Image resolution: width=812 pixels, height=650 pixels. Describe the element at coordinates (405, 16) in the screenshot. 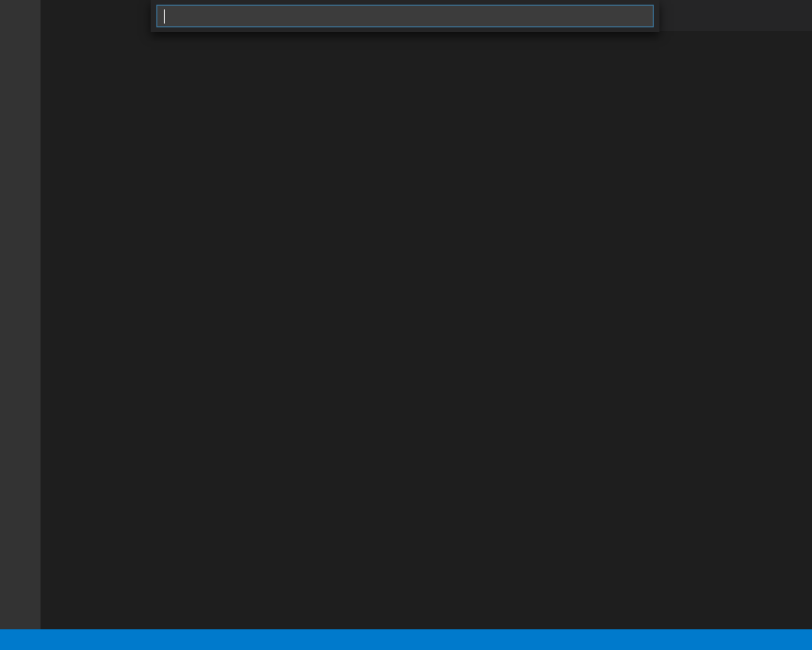

I see `quick-open-widget` at that location.